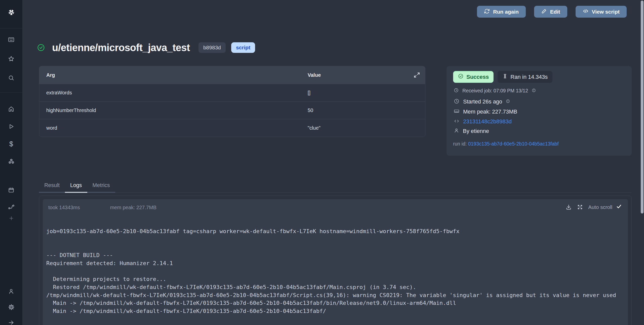 The image size is (644, 325). Describe the element at coordinates (552, 12) in the screenshot. I see `action-buttons: Run again Edit View script` at that location.